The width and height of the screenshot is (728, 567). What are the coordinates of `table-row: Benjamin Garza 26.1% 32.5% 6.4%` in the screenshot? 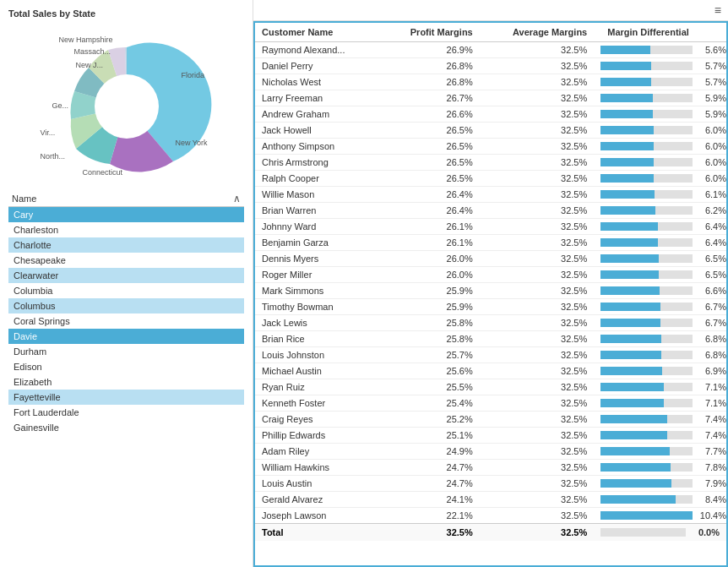 It's located at (491, 243).